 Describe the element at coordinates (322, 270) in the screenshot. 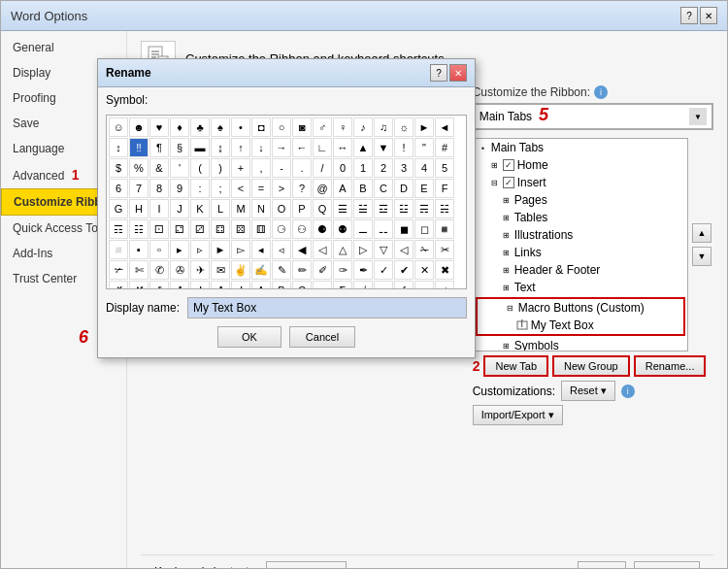

I see `symbol-cell: ✐` at that location.